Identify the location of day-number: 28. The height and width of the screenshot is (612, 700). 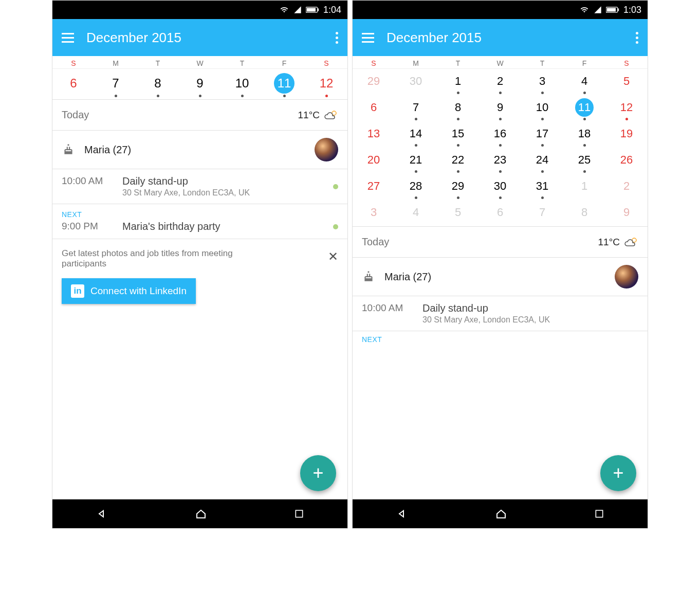
(416, 186).